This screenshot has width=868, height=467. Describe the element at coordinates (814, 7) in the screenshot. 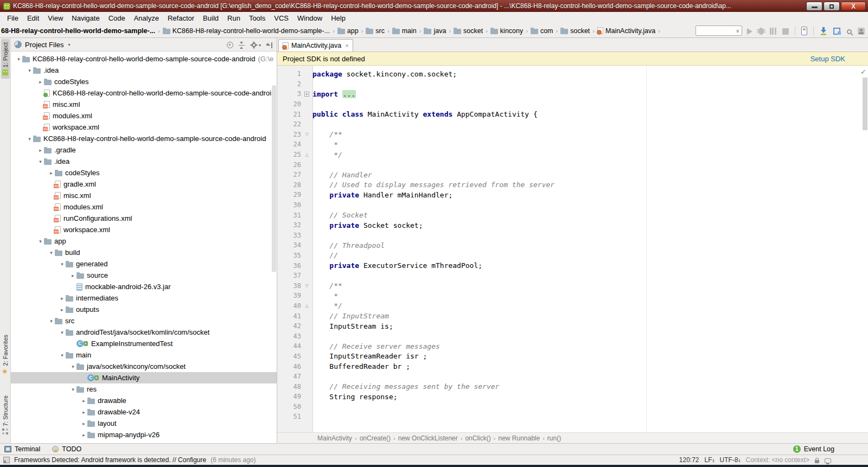

I see `minimize-button` at that location.